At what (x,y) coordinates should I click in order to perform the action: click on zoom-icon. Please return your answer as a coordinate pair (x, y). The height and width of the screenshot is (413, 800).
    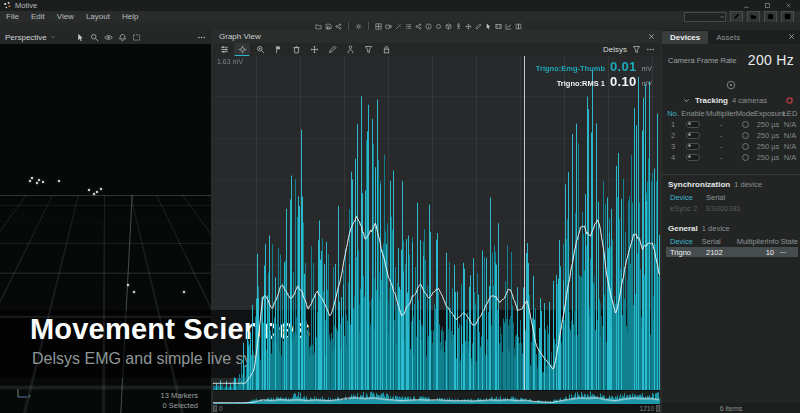
    Looking at the image, I should click on (94, 38).